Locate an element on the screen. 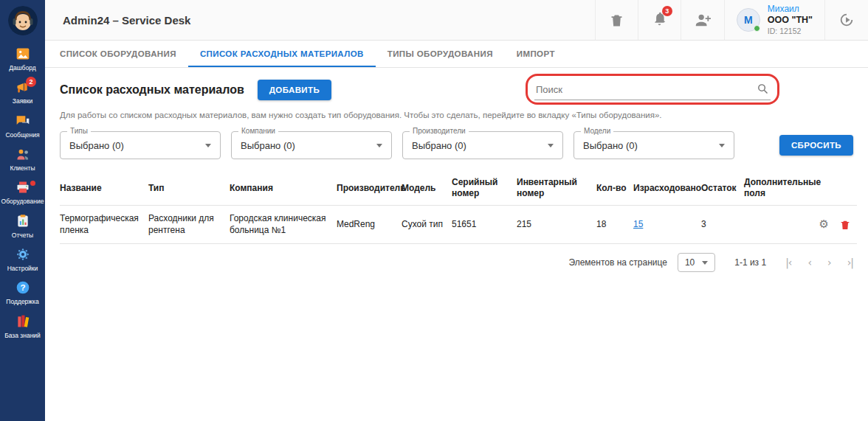 The image size is (868, 421). next-page-button: › is located at coordinates (830, 262).